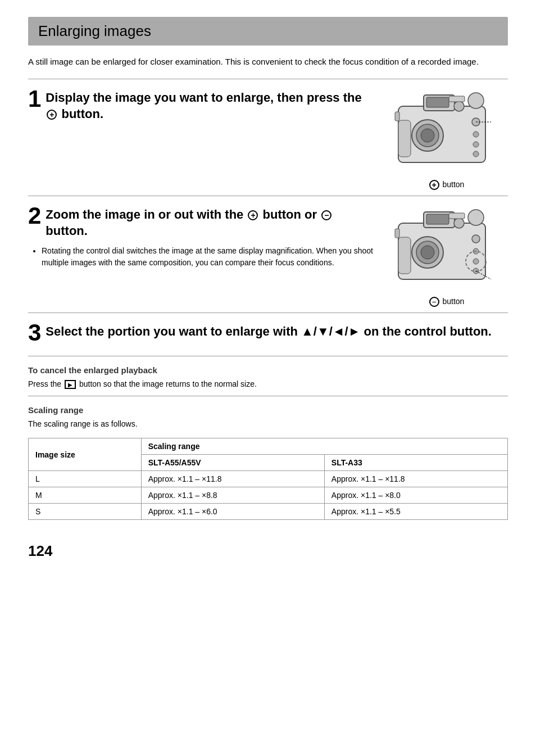 Image resolution: width=536 pixels, height=756 pixels. What do you see at coordinates (276, 332) in the screenshot?
I see `step-3-text: Select the portion you want to enlarge w…` at bounding box center [276, 332].